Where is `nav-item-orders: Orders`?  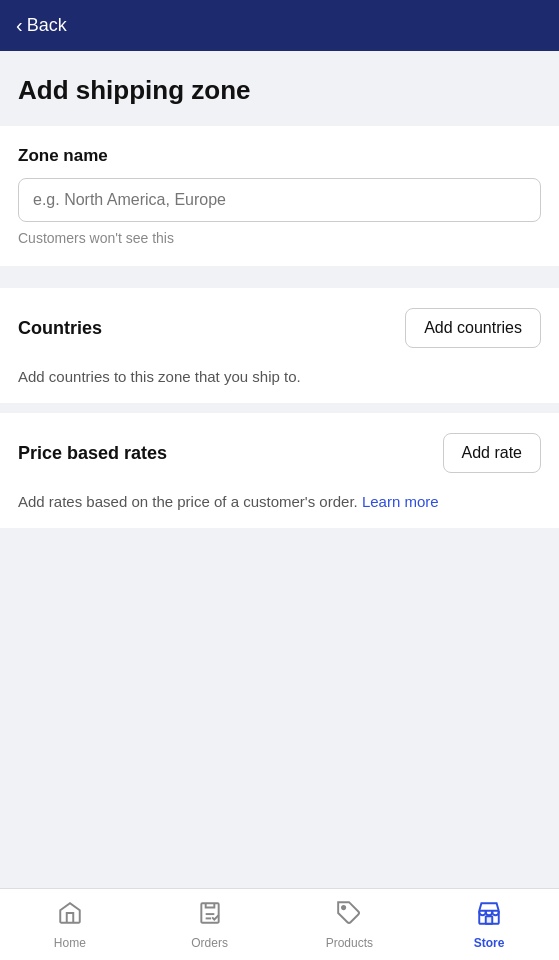
nav-item-orders: Orders is located at coordinates (210, 924).